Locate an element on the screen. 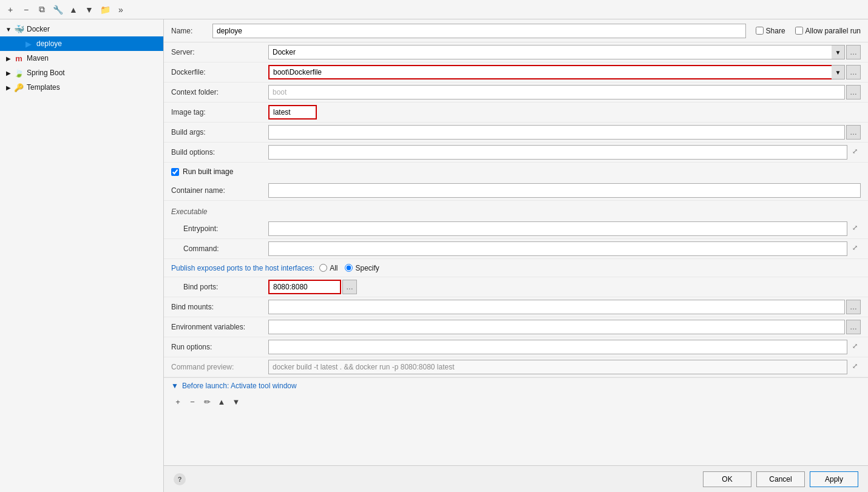 This screenshot has width=868, height=492. bind-ports-control: … is located at coordinates (565, 287).